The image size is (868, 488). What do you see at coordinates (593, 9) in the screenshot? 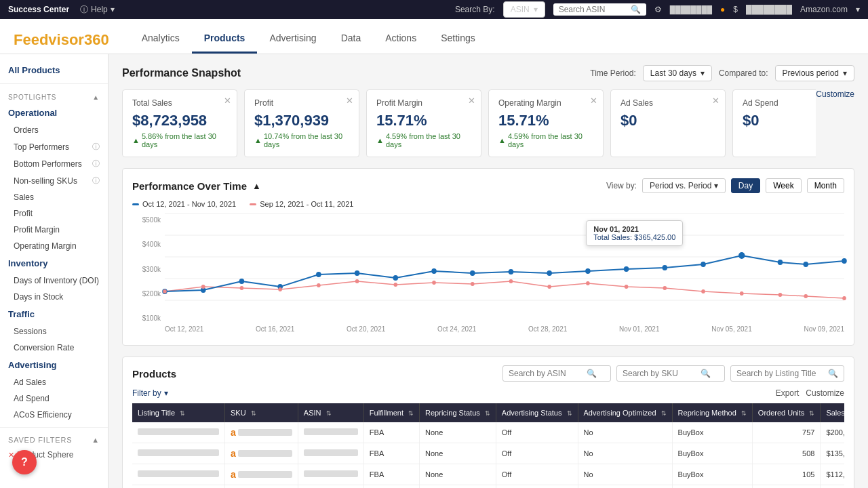
I see `top-search-input` at bounding box center [593, 9].